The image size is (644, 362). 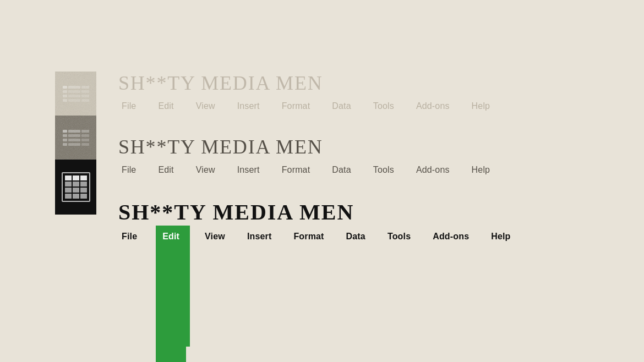 I want to click on sidebar, so click(x=76, y=143).